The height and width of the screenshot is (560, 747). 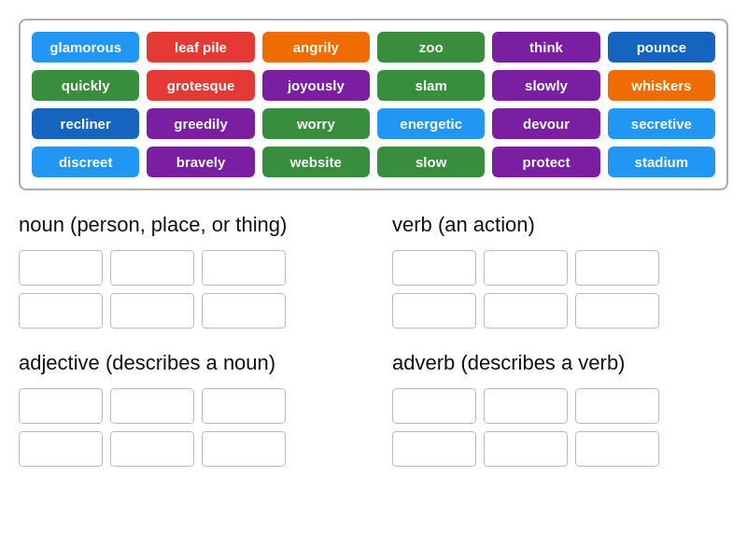 What do you see at coordinates (316, 86) in the screenshot?
I see `word-chip: joyously` at bounding box center [316, 86].